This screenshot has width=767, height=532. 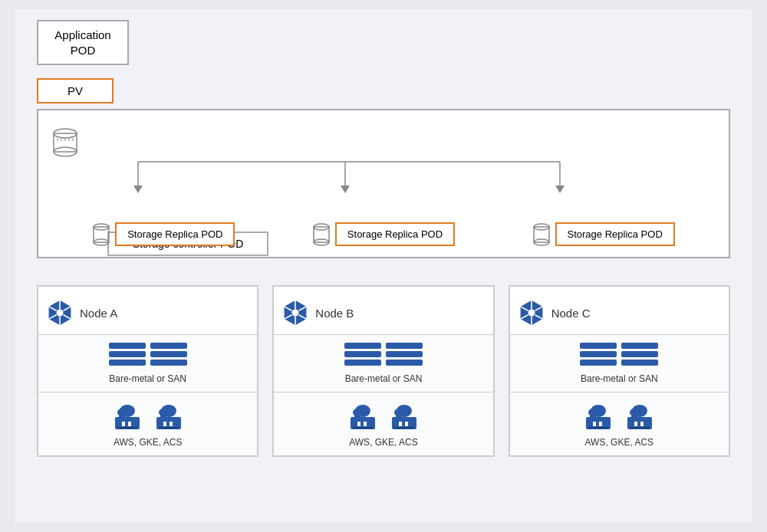 What do you see at coordinates (395, 235) in the screenshot?
I see `replica-label-2: Storage Replica POD` at bounding box center [395, 235].